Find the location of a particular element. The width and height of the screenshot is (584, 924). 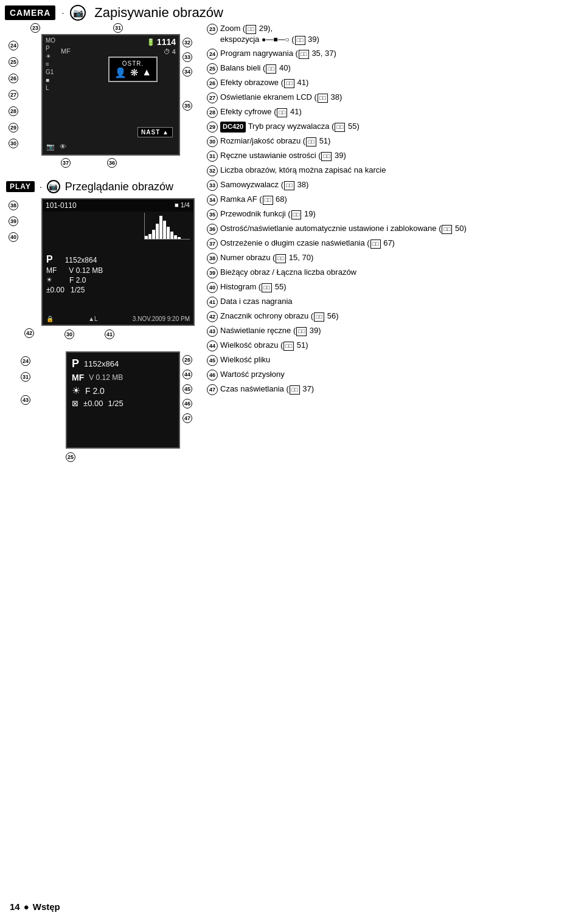

desc-text-30: Rozmiar/jakość obrazu (□□ 51) is located at coordinates (399, 141).